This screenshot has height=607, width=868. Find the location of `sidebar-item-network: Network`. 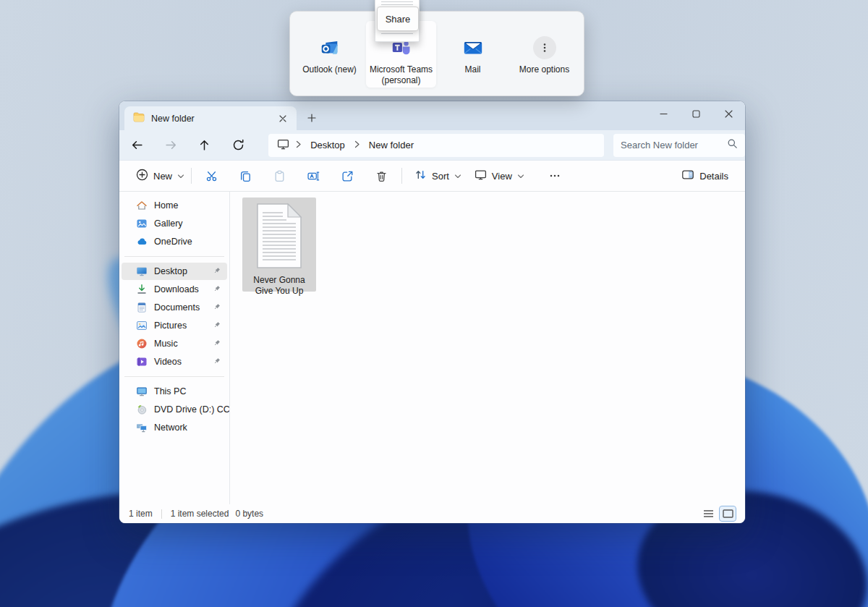

sidebar-item-network: Network is located at coordinates (174, 428).